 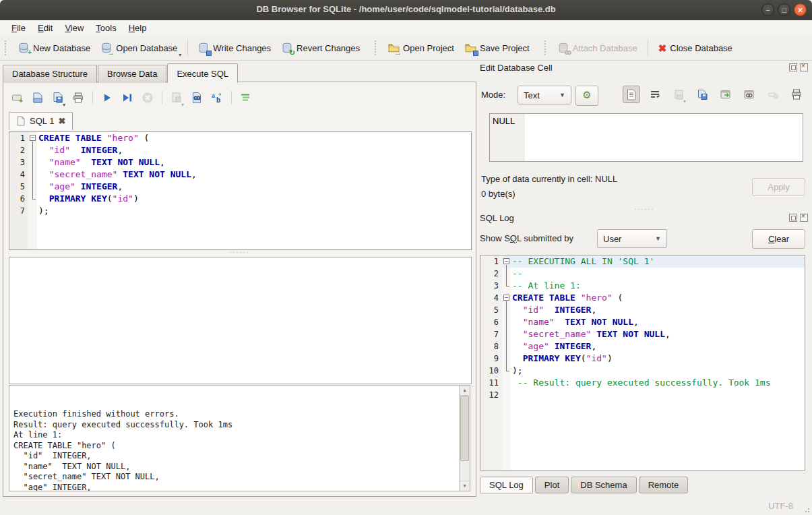 I want to click on text-mode-button, so click(x=631, y=94).